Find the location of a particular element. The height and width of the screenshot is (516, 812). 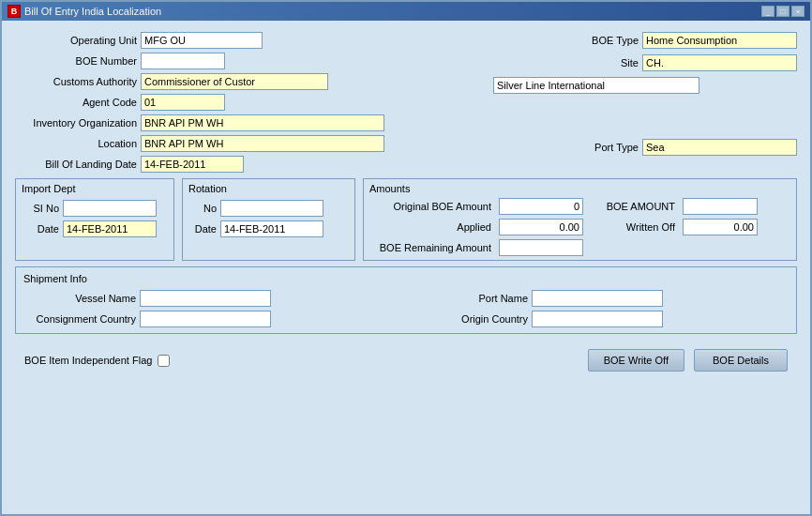

app-icon: B is located at coordinates (14, 11).